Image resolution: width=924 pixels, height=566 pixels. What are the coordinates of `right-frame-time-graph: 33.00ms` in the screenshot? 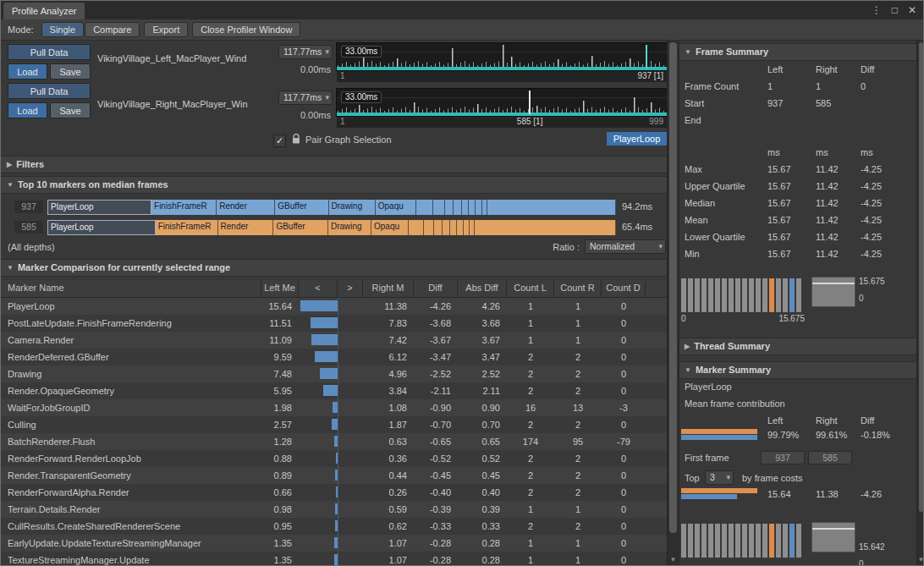 It's located at (502, 102).